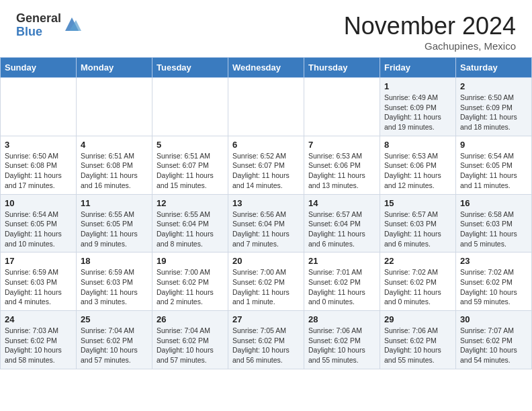 The height and width of the screenshot is (411, 532). Describe the element at coordinates (494, 282) in the screenshot. I see `calendar-cell: 23Sunrise: 7:02 AMSunset: 6:02 PMDayligh…` at that location.